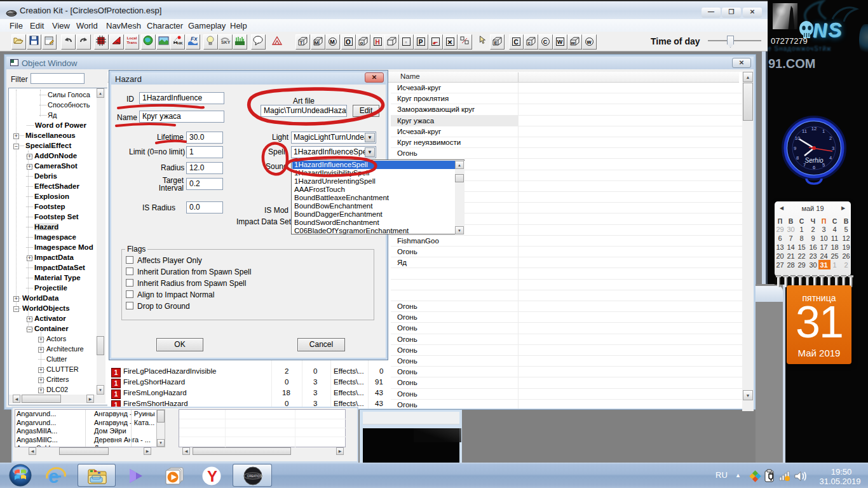 This screenshot has width=868, height=488. I want to click on svg-text: M, so click(316, 43).